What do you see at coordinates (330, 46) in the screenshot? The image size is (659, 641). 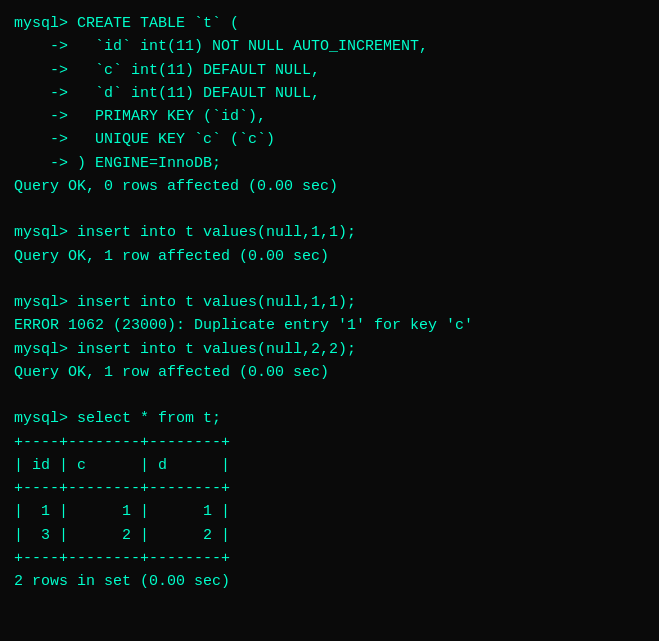 I see `terminal-line: -> `id` int(11) NOT NULL AUTO_INCREMENT,` at bounding box center [330, 46].